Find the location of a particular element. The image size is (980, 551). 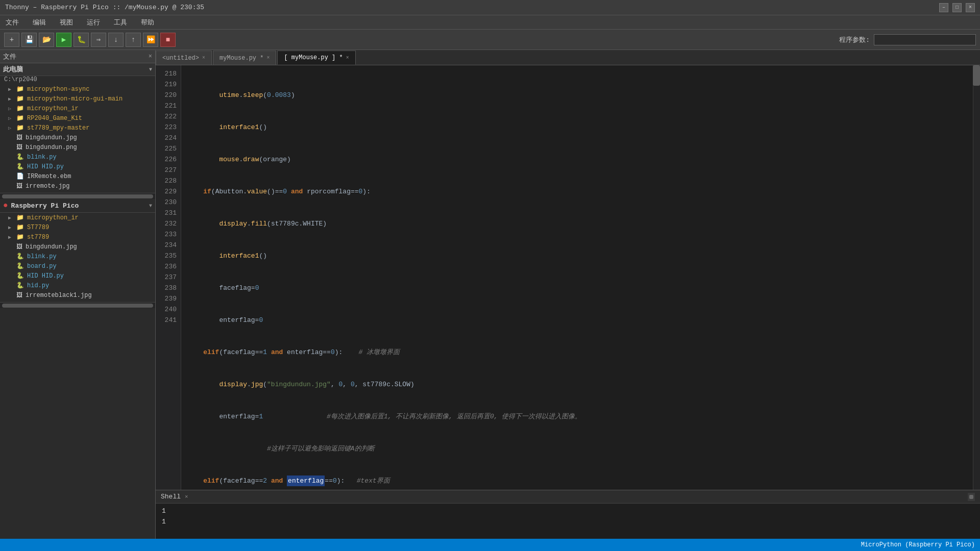

tree-item-rpi-st7789-lower: ▶ 📁 st7789 is located at coordinates (78, 237).